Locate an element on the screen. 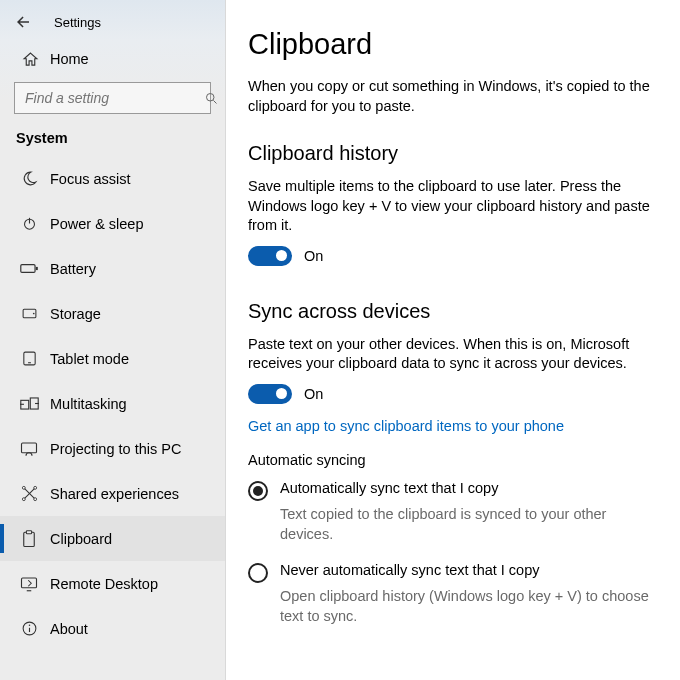  sidebar-item-battery: Battery is located at coordinates (112, 268).